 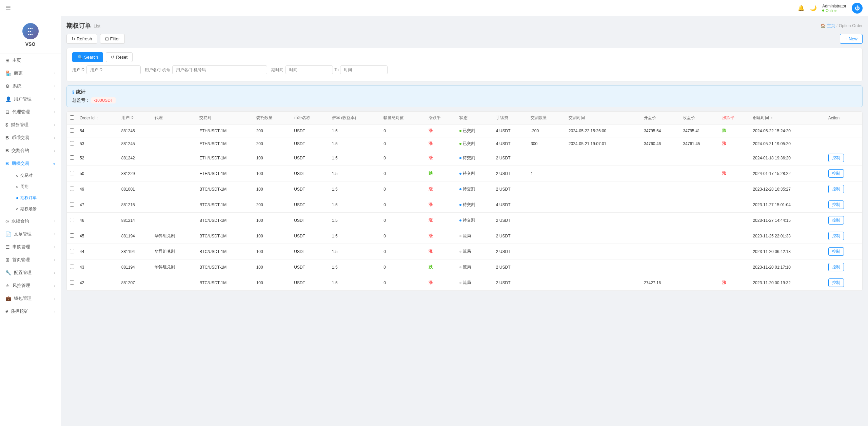 What do you see at coordinates (20, 138) in the screenshot?
I see `sidebar-item-coin-label: 币币交易` at bounding box center [20, 138].